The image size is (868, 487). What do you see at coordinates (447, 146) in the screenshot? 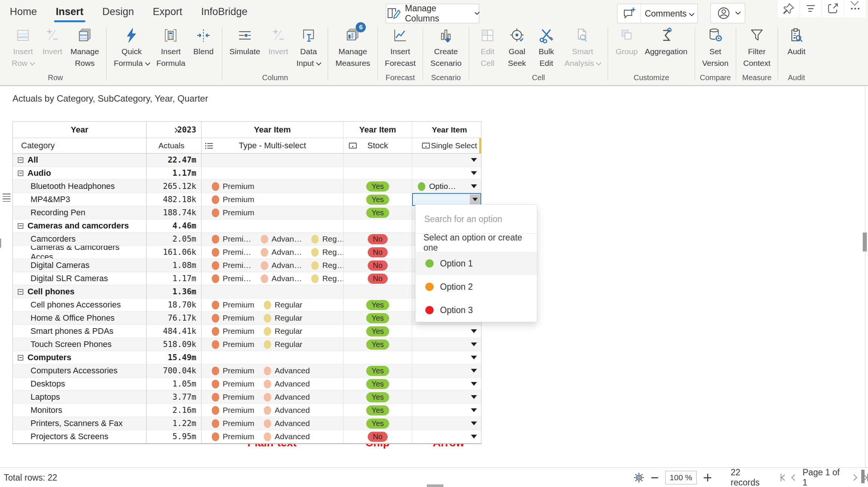
I see `header-single-select: Single Select` at bounding box center [447, 146].